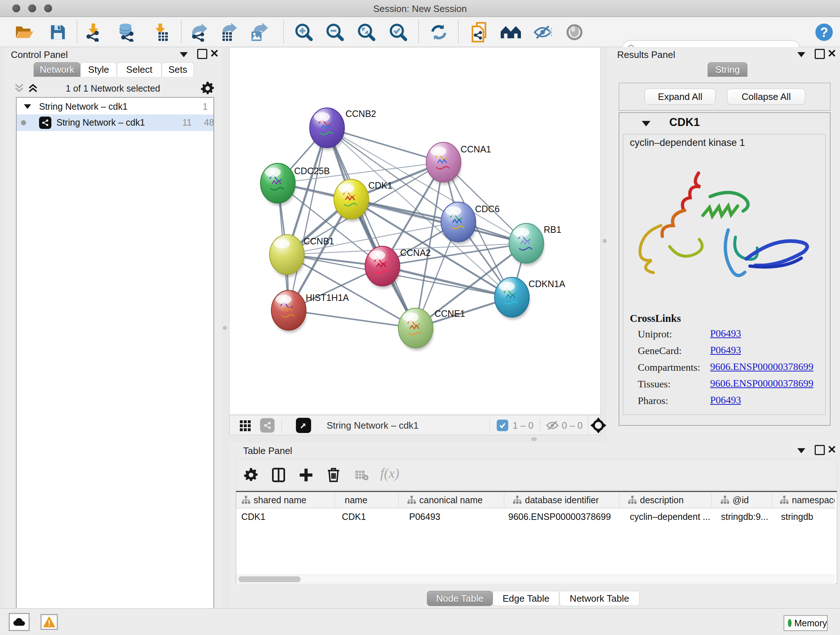 Image resolution: width=840 pixels, height=635 pixels. I want to click on tab-string: String, so click(728, 70).